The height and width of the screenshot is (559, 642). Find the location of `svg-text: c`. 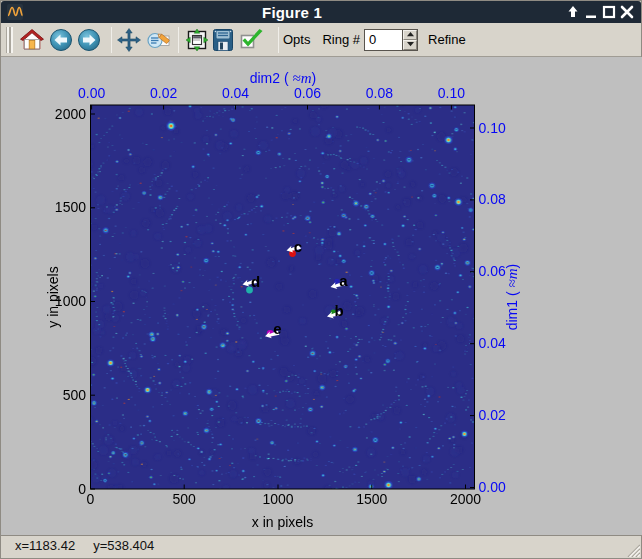

svg-text: c is located at coordinates (298, 246).